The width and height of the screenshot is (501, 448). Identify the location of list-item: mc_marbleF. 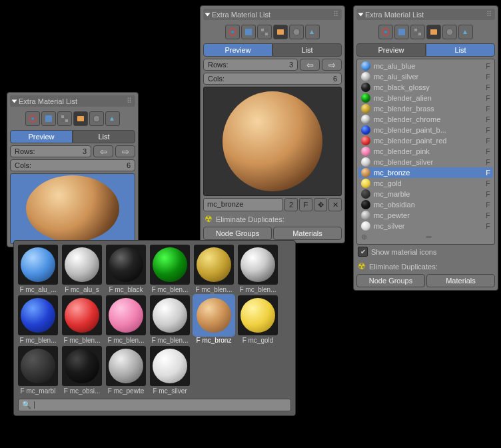
(426, 194).